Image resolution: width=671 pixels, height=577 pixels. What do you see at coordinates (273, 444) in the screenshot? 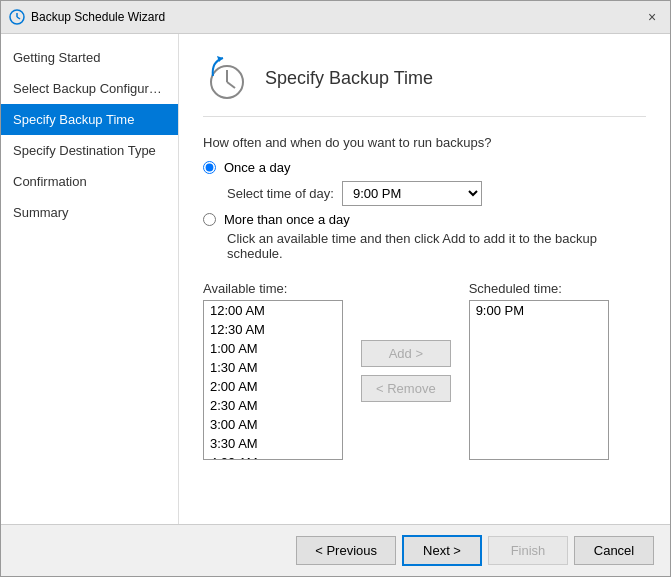
I see `list-item: 3:30 AM` at bounding box center [273, 444].